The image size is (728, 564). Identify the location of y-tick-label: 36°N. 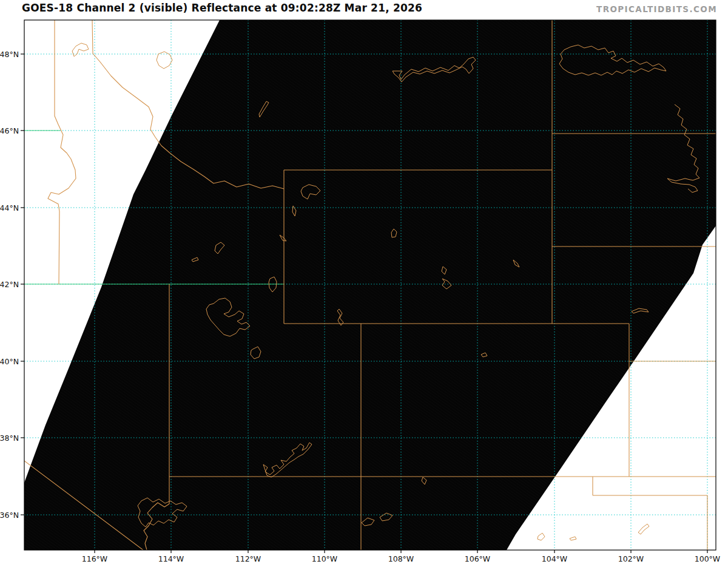
(10, 515).